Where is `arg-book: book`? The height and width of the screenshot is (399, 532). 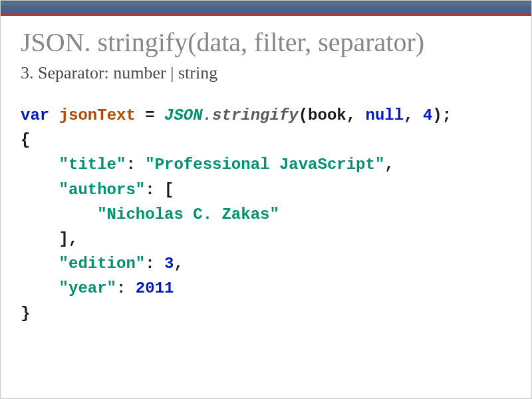 arg-book: book is located at coordinates (327, 116).